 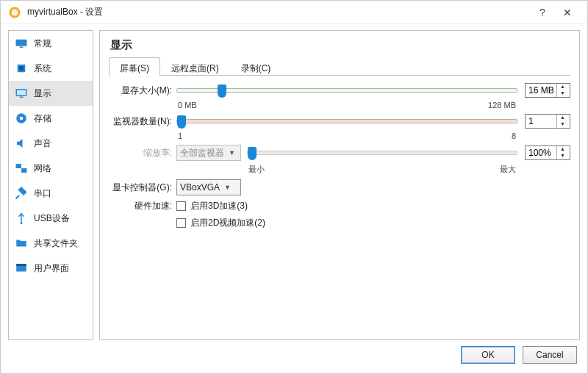 I want to click on enable-3d-row: 启用3D加速(3), so click(x=212, y=206).